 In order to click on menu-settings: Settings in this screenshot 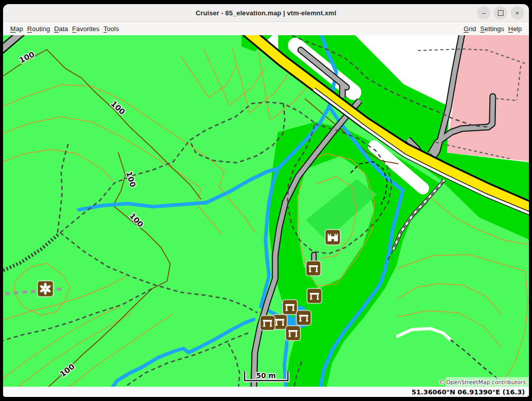, I will do `click(492, 29)`.